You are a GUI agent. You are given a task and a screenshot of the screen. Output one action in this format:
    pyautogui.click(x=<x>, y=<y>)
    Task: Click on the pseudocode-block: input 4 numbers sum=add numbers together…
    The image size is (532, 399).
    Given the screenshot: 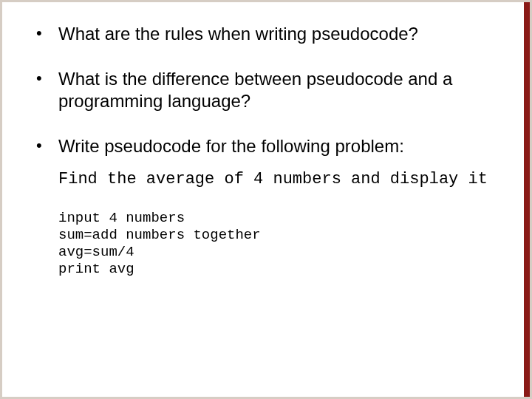 What is the action you would take?
    pyautogui.click(x=279, y=244)
    